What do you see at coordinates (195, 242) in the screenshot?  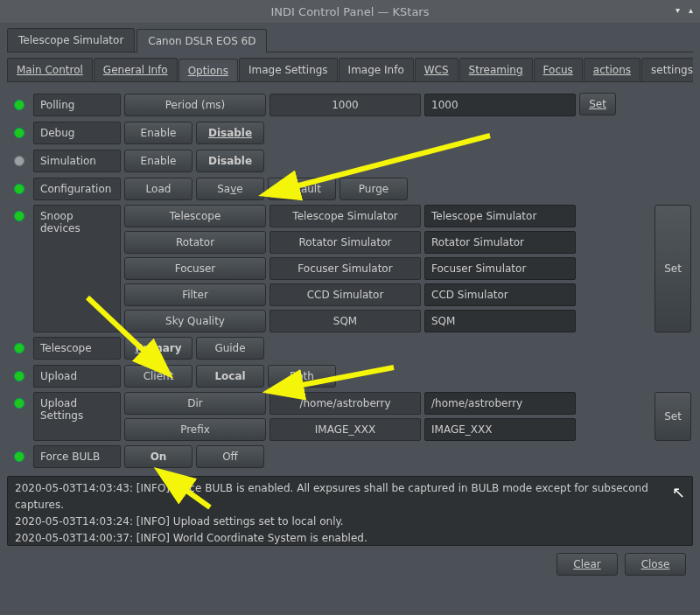 I see `snoop-name: Rotator` at bounding box center [195, 242].